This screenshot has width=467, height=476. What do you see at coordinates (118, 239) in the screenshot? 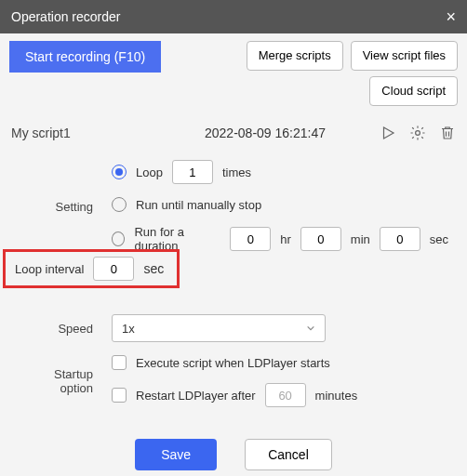
I see `run-duration-radio` at bounding box center [118, 239].